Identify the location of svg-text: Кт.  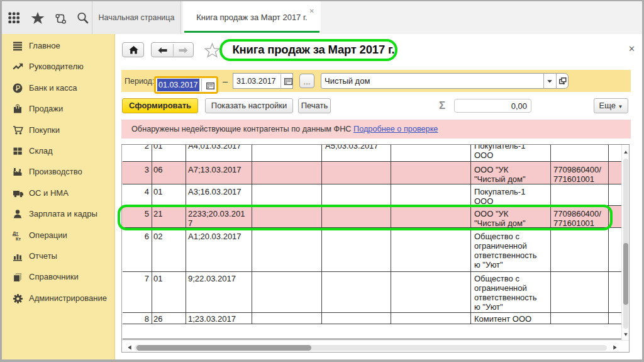
(19, 239).